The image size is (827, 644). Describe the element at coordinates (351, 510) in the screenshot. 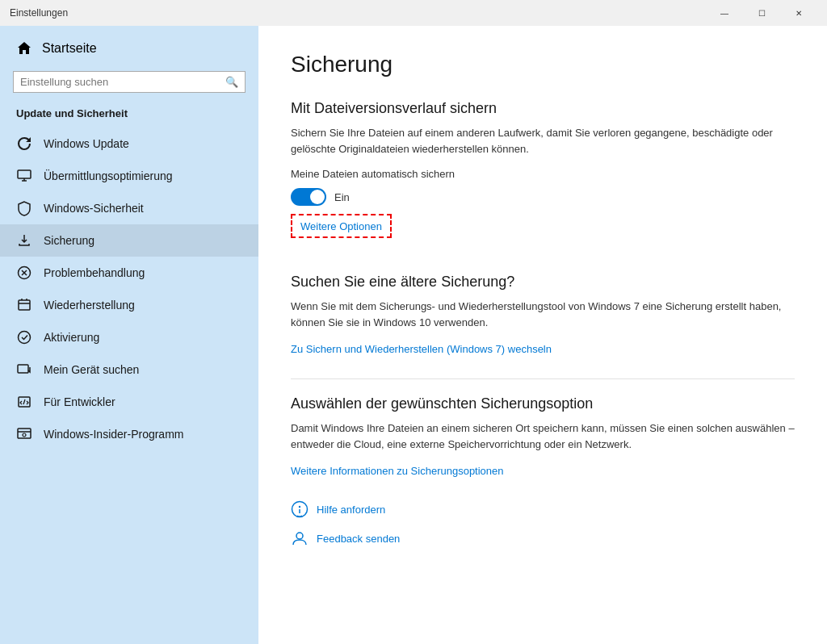

I see `help-link: Hilfe anfordern` at that location.